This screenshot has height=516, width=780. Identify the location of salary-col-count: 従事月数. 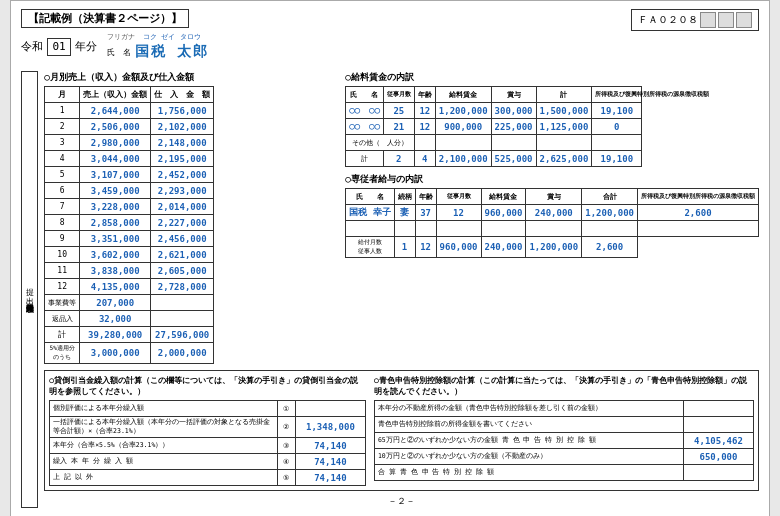
(398, 95).